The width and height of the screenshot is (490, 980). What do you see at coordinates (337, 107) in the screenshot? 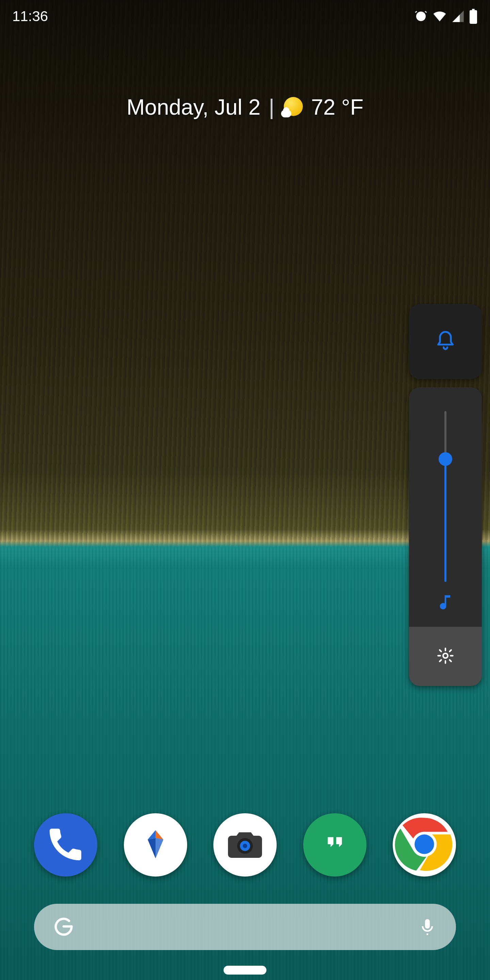
I see `glance-temperature: 72 °F` at bounding box center [337, 107].